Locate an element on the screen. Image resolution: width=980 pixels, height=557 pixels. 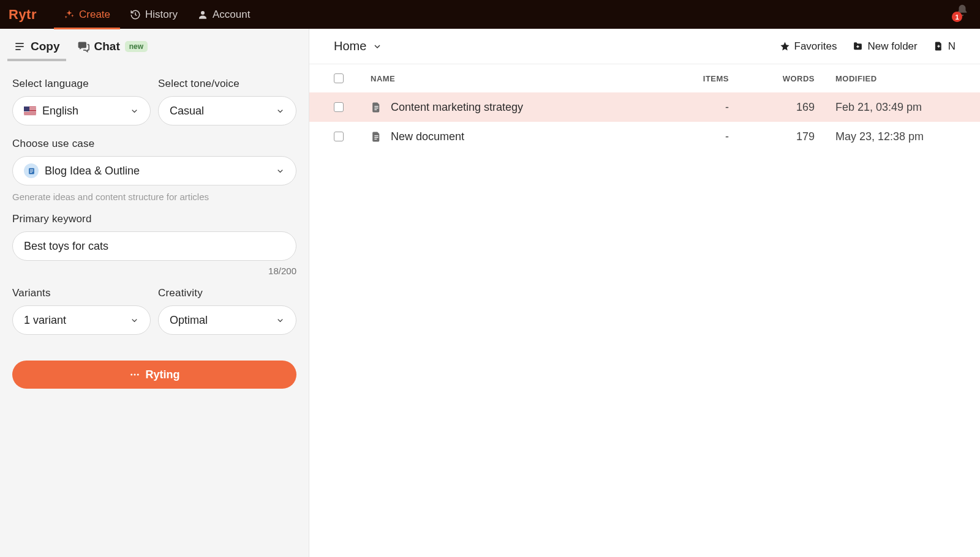
usecase-helper: Generate ideas and content structure for… is located at coordinates (154, 197).